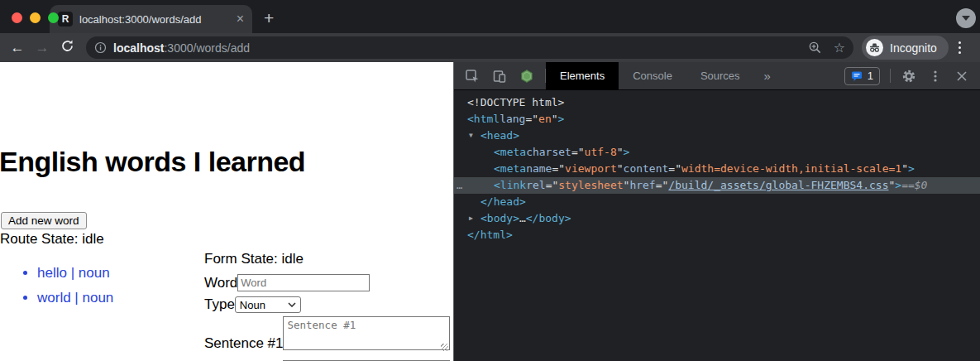 This screenshot has height=361, width=980. I want to click on type-select: Noun, so click(268, 305).